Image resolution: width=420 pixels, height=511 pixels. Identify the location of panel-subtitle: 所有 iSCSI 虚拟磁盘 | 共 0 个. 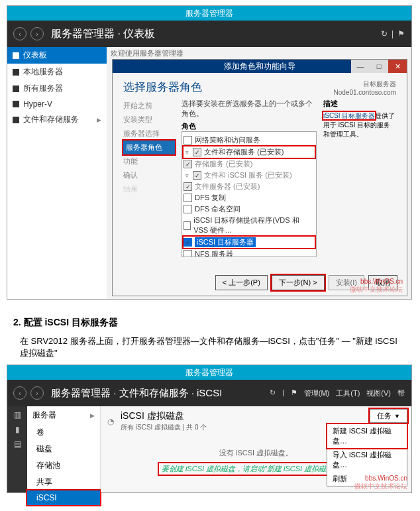
(164, 427).